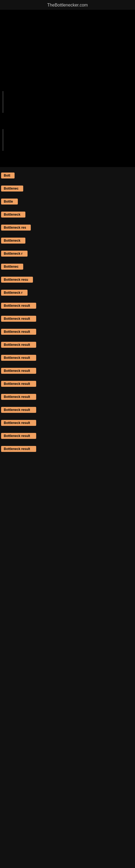  Describe the element at coordinates (68, 437) in the screenshot. I see `result-item-21: Bottleneck result` at that location.